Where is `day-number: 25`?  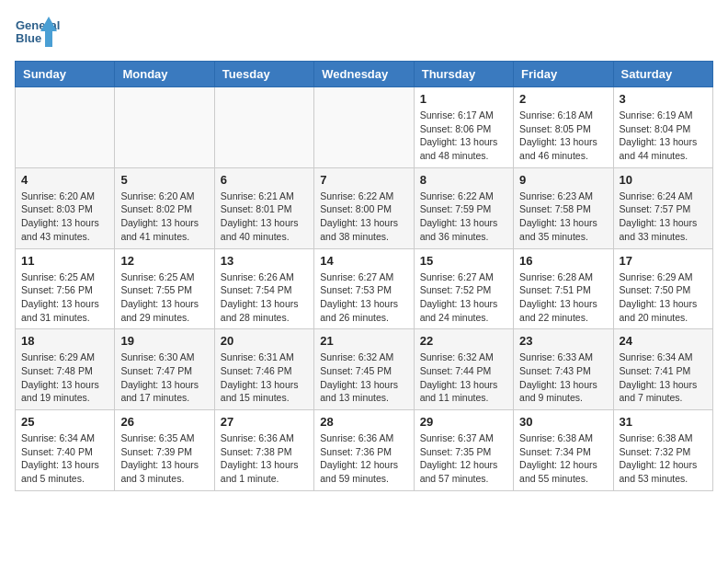 day-number: 25 is located at coordinates (64, 421).